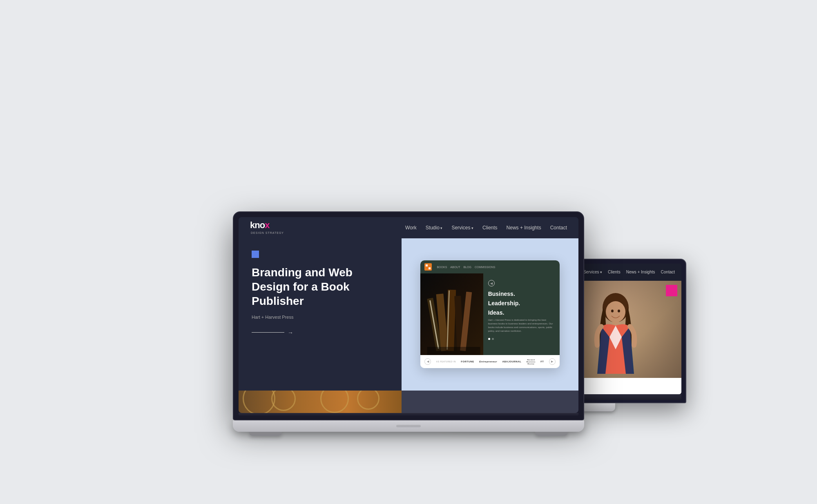  I want to click on front-foot-right, so click(551, 434).